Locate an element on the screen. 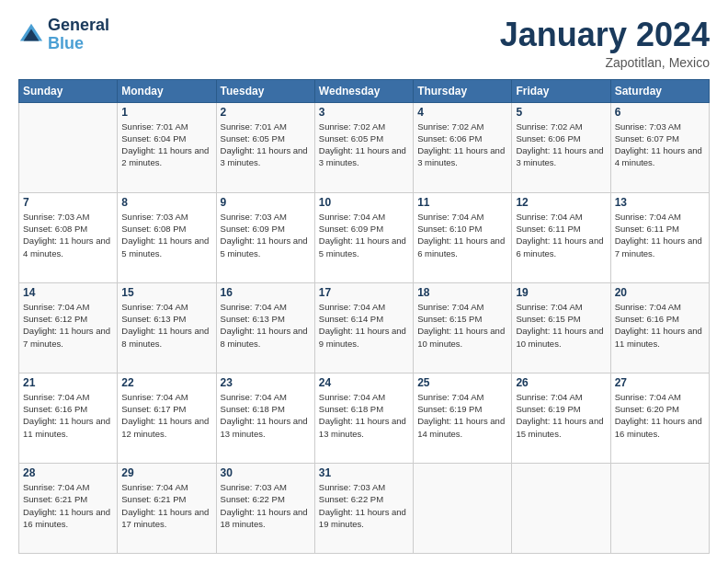 This screenshot has height=563, width=728. location: Zapotitlan, Mexico is located at coordinates (605, 63).